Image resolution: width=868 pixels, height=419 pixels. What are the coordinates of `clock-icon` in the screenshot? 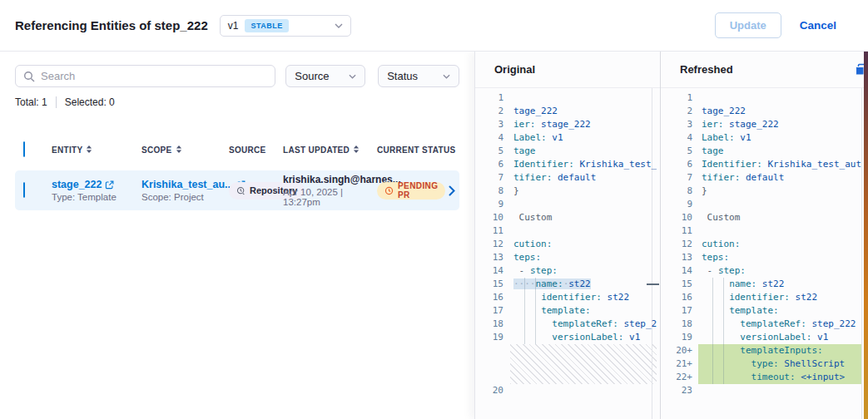 It's located at (389, 191).